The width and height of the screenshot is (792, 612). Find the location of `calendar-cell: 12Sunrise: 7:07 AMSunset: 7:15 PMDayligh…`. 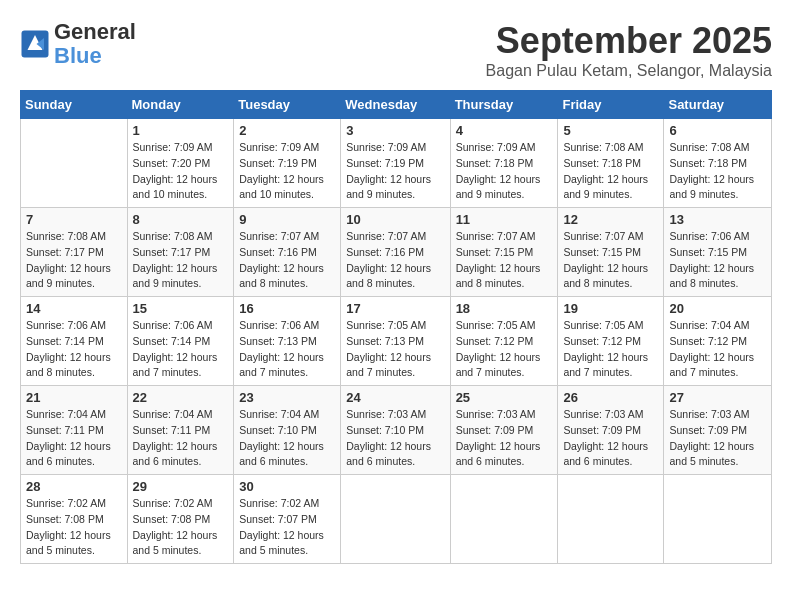

calendar-cell: 12Sunrise: 7:07 AMSunset: 7:15 PMDayligh… is located at coordinates (611, 252).